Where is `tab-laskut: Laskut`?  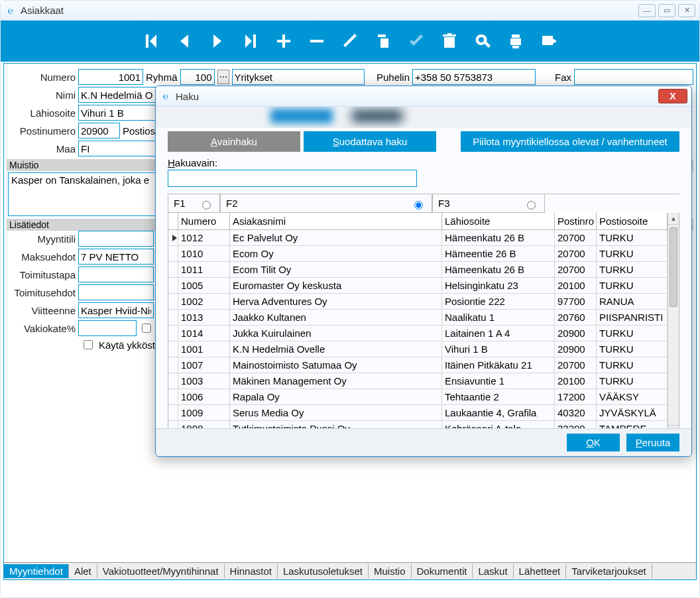 tab-laskut: Laskut is located at coordinates (493, 571).